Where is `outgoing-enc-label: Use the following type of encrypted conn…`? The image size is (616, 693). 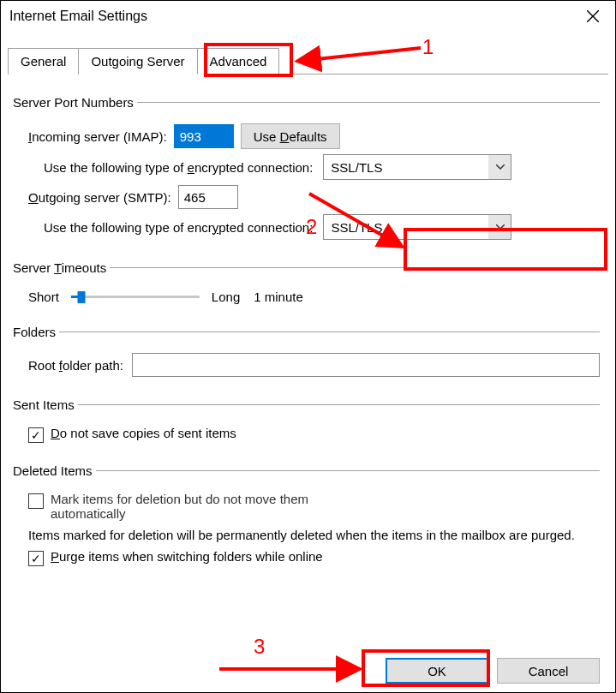
outgoing-enc-label: Use the following type of encrypted conn… is located at coordinates (178, 228).